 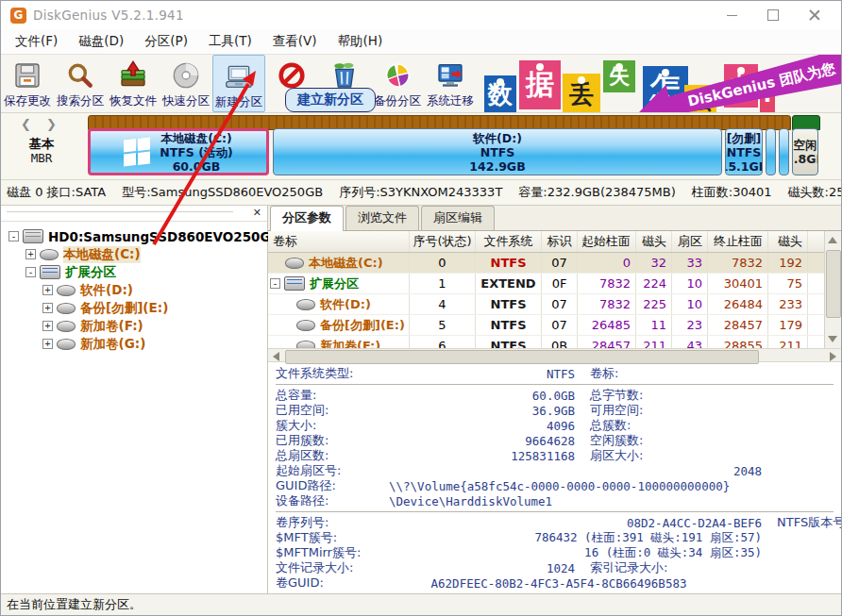 What do you see at coordinates (783, 152) in the screenshot?
I see `partition-block-g` at bounding box center [783, 152].